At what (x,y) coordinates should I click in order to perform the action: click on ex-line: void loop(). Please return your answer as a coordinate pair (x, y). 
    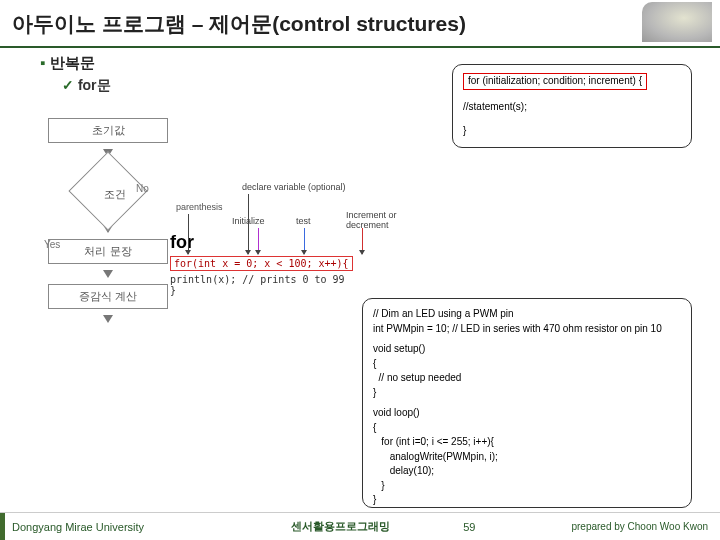
    Looking at the image, I should click on (527, 414).